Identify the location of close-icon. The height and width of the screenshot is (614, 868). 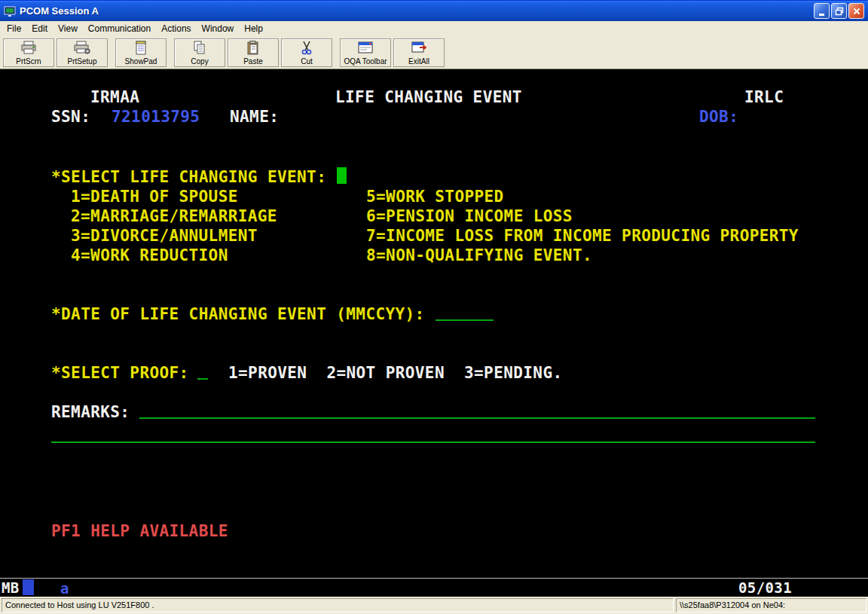
(857, 11).